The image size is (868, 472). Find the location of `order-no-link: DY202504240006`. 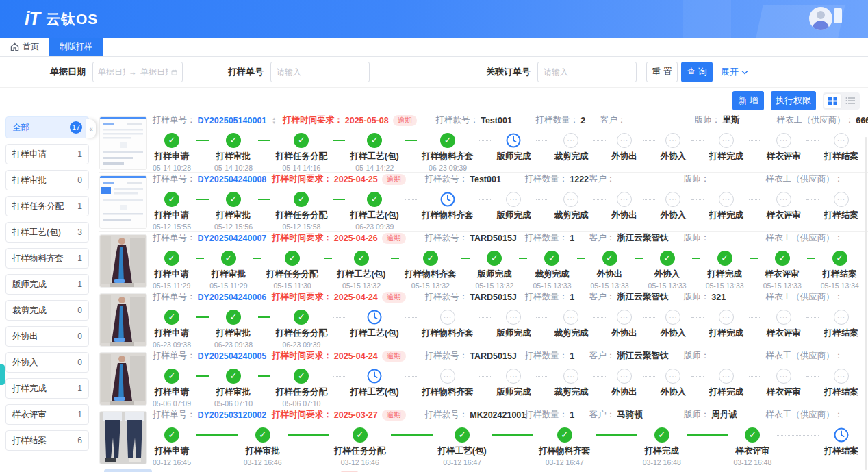

order-no-link: DY202504240006 is located at coordinates (233, 297).